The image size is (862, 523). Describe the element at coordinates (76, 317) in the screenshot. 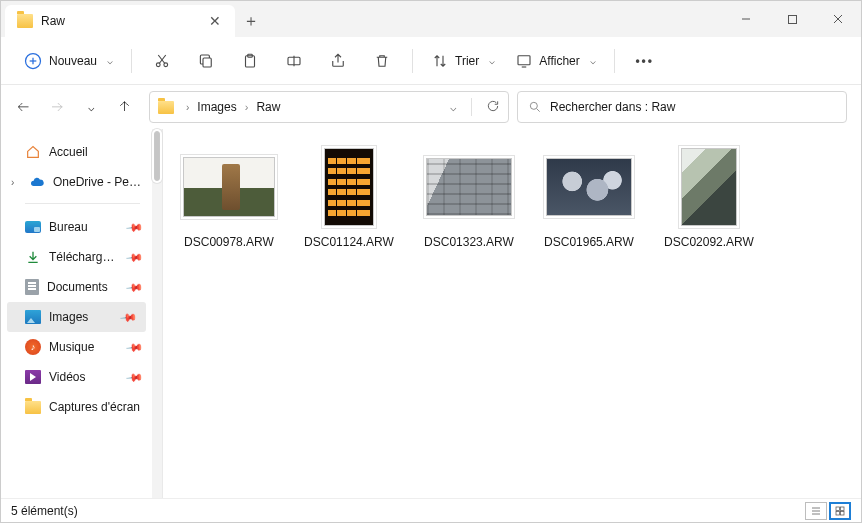

I see `sidebar-item-images: Images 📌` at that location.